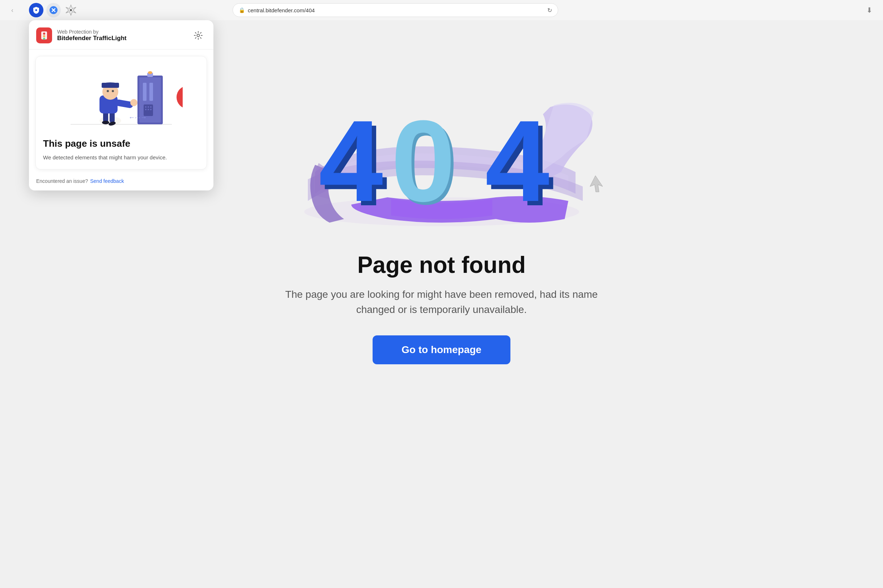  What do you see at coordinates (121, 98) in the screenshot?
I see `popup-illustration: ←···→` at bounding box center [121, 98].